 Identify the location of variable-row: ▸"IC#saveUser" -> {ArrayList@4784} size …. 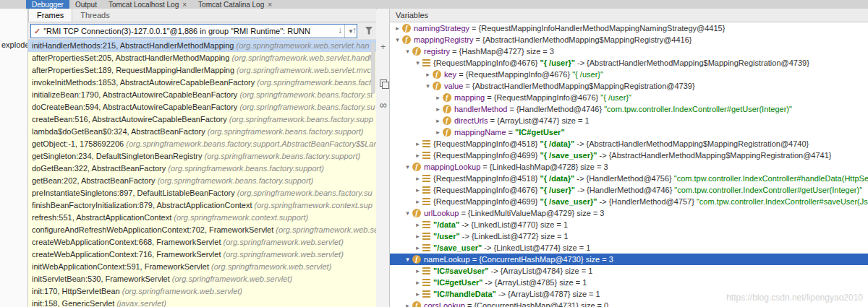
(629, 271).